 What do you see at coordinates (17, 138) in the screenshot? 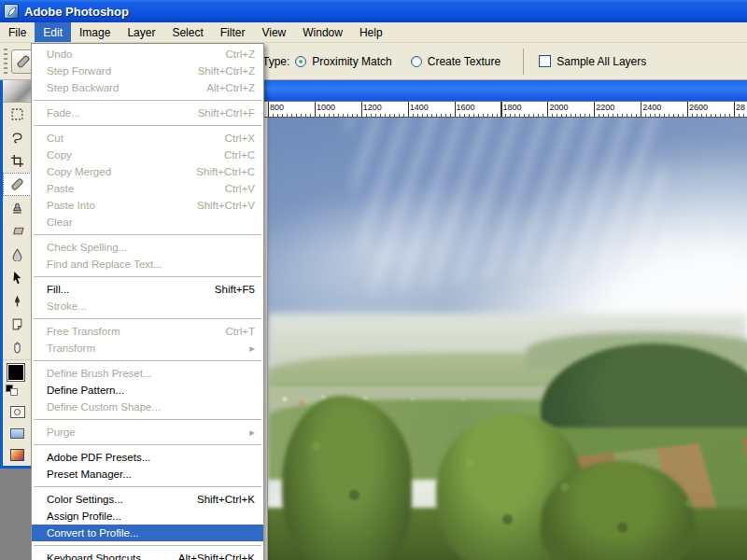
I see `lasso-tool` at bounding box center [17, 138].